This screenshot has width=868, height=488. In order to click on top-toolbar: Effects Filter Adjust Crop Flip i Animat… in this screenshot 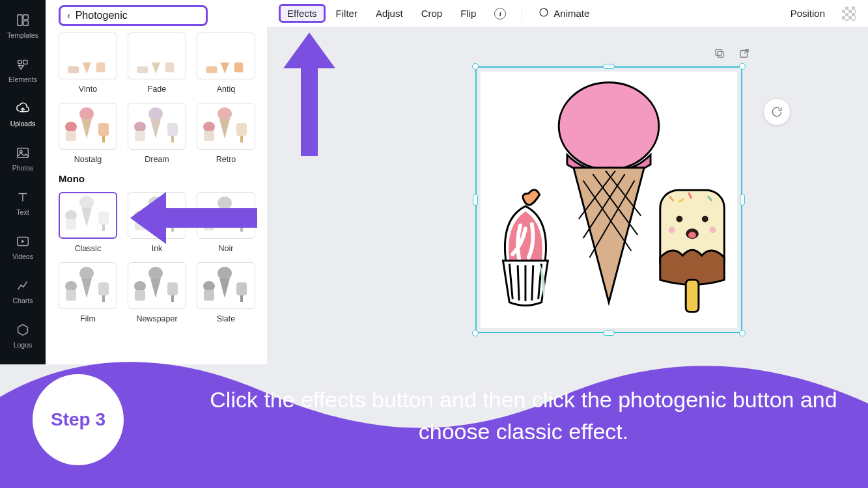, I will do `click(568, 14)`.